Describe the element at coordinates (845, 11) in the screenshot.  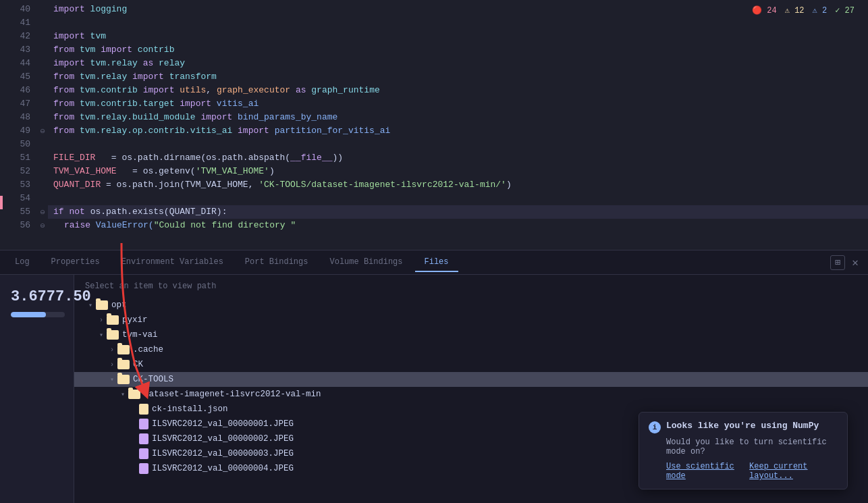
I see `ok-count: ✓ 27` at that location.